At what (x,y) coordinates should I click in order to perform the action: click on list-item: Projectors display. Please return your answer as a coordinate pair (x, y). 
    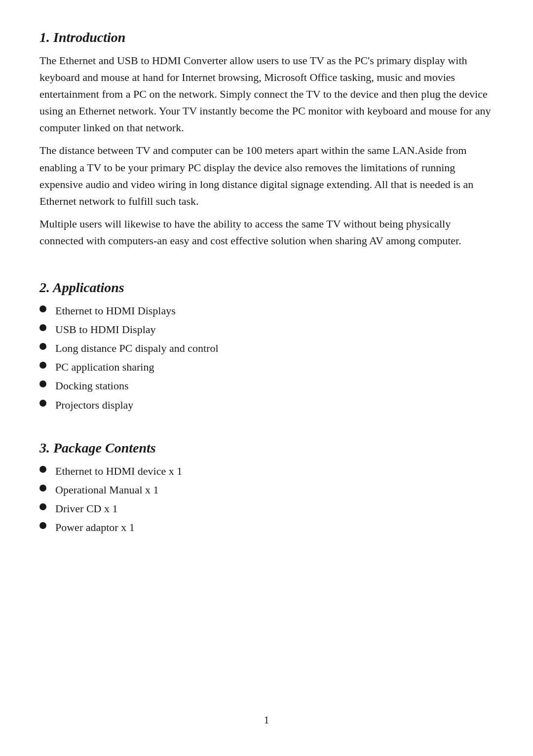
    Looking at the image, I should click on (266, 405).